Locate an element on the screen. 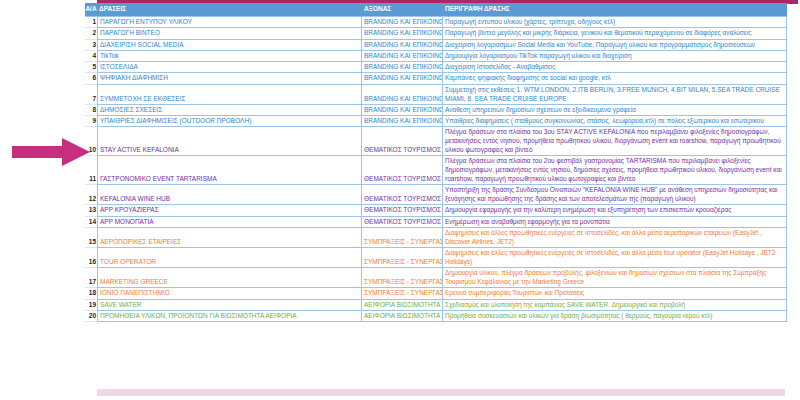 This screenshot has height=400, width=800. description-cell: Δημιουργία εφαρμογής για την καλύτερη εν… is located at coordinates (615, 210).